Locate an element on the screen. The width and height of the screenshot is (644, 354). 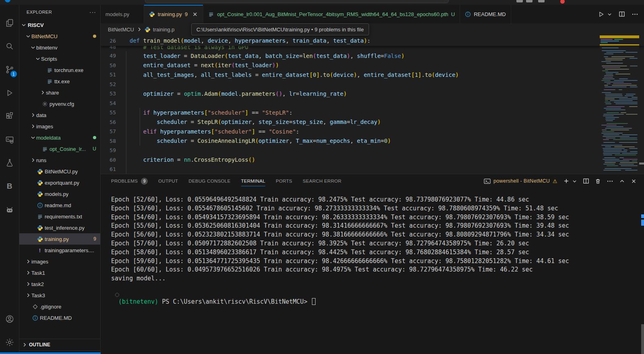
code-line-58: 58 scheduler = CosineAnnealingLR(optimiz… is located at coordinates (372, 141).